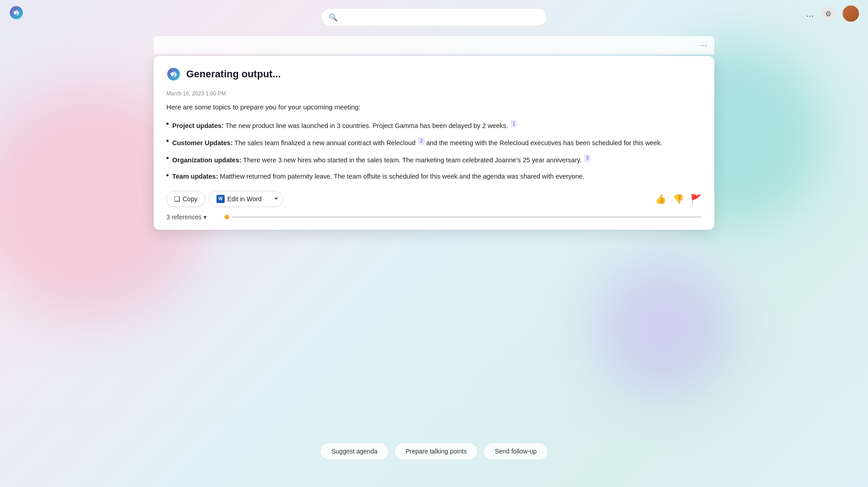 Image resolution: width=868 pixels, height=487 pixels. Describe the element at coordinates (344, 125) in the screenshot. I see `bullet-text: Project updates: The new product line wa…` at that location.